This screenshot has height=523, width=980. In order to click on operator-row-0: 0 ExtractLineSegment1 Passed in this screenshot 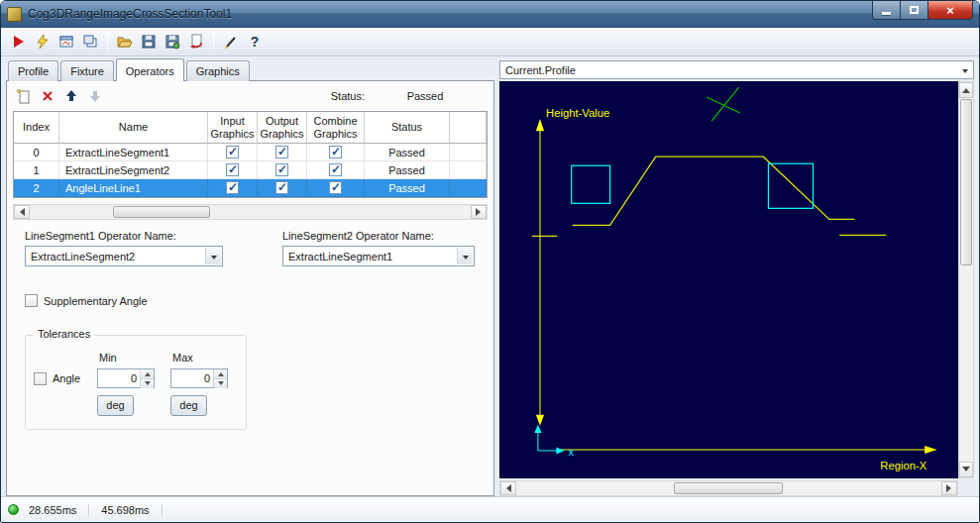, I will do `click(250, 153)`.